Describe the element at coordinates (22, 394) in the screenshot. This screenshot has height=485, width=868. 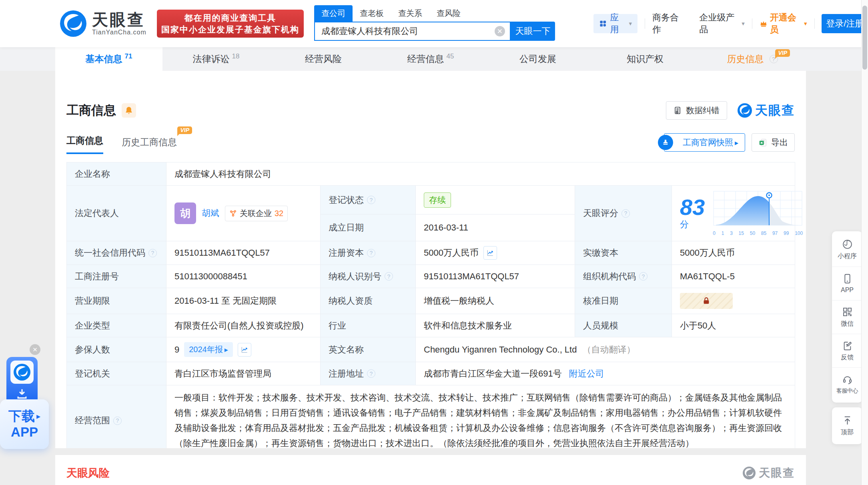
I see `download-icon` at that location.